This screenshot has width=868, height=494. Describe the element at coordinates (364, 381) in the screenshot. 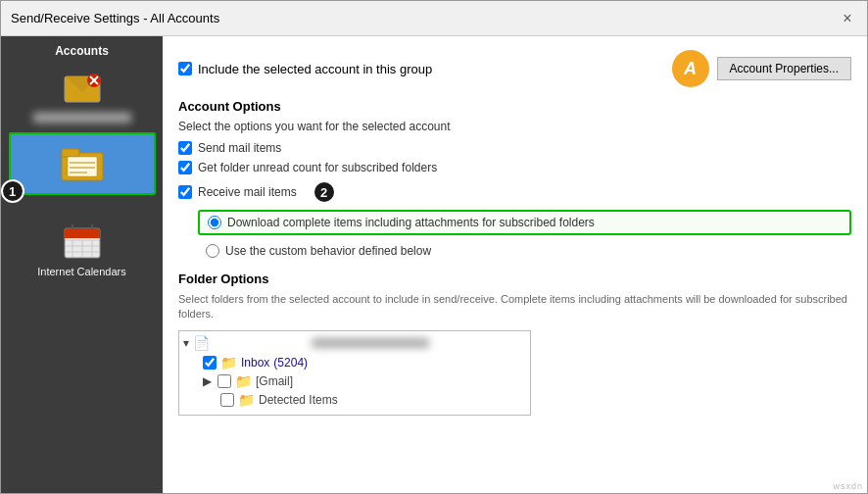

I see `tree-item-gmail: ▶ 📁 [Gmail]` at that location.